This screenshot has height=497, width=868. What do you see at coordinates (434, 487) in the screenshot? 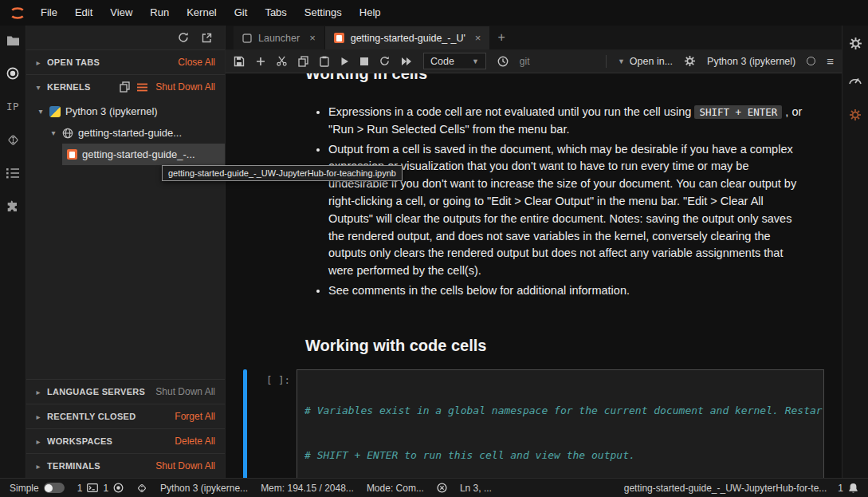
I see `status-bar: Simple 1 1 Python 3 (ipykerne... Mem: 19…` at bounding box center [434, 487].